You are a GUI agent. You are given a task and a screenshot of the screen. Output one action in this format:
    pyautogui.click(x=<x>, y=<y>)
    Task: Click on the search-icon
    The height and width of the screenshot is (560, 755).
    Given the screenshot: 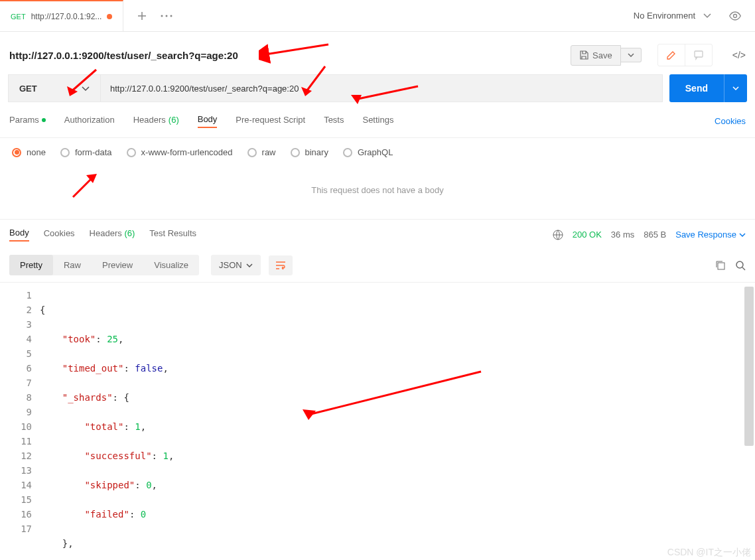 What is the action you would take?
    pyautogui.click(x=740, y=265)
    